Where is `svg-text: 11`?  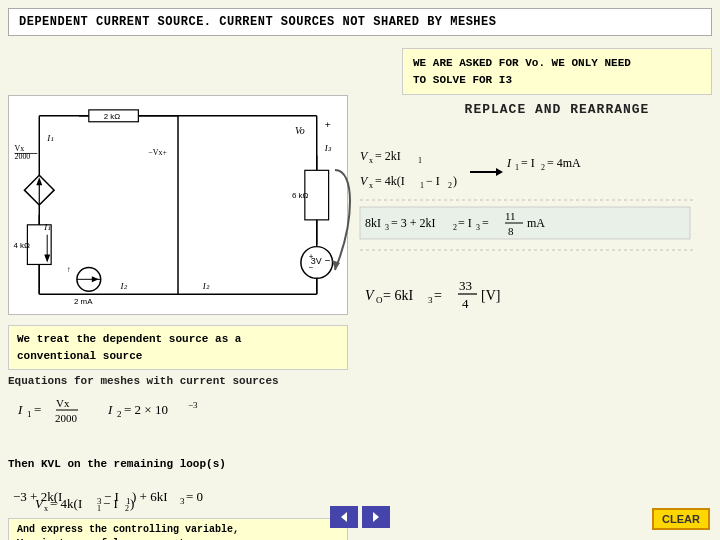 svg-text: 11 is located at coordinates (510, 216).